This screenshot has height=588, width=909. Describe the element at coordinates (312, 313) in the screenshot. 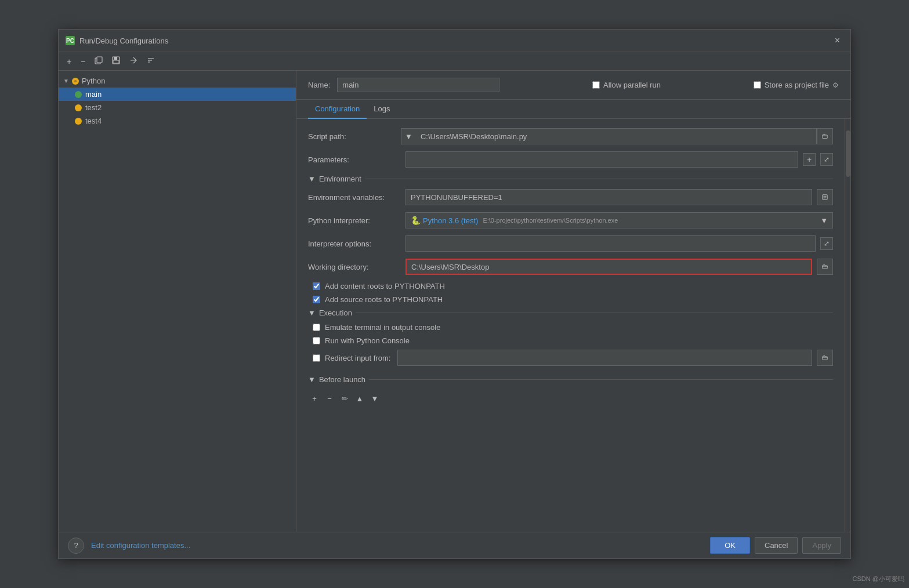

I see `execution-chevron-icon: ▼` at that location.